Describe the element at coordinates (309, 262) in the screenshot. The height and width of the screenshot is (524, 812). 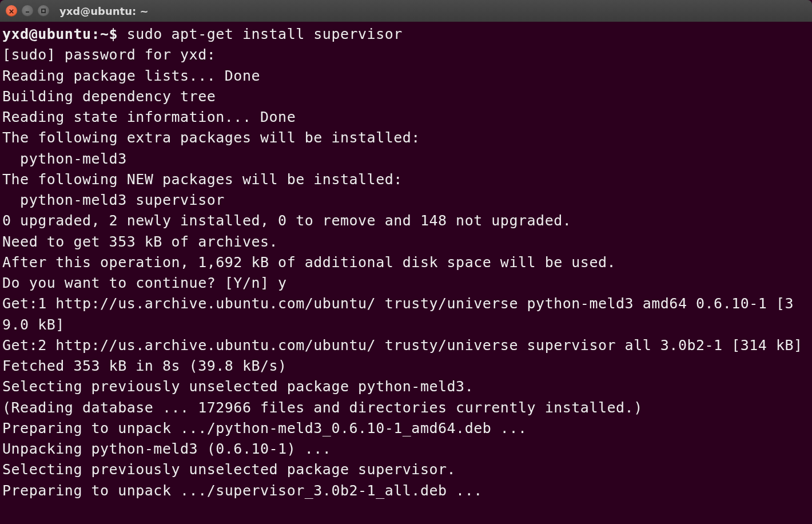
I see `terminal-line: After this operation, 1,692 kB of additi…` at that location.